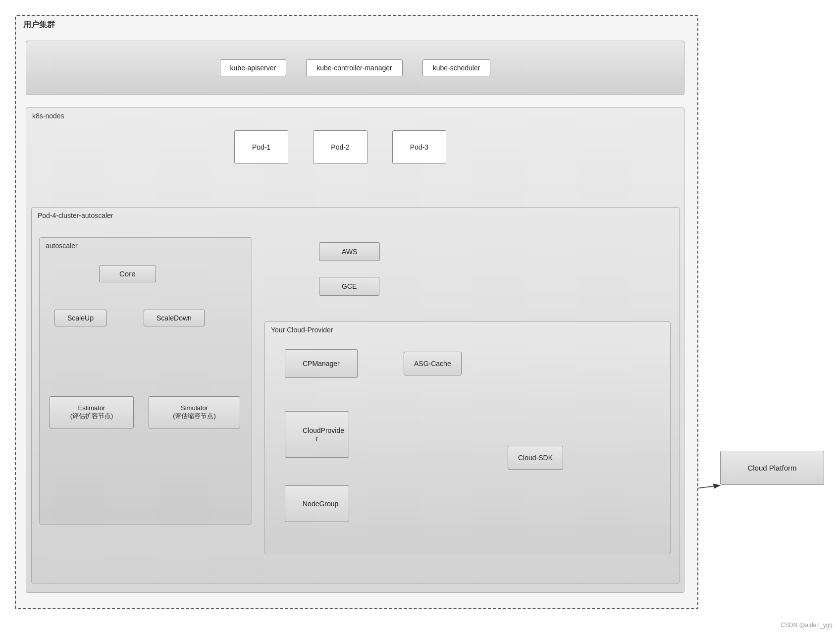  Describe the element at coordinates (806, 625) in the screenshot. I see `watermark: CSDN @alden_ygq` at that location.